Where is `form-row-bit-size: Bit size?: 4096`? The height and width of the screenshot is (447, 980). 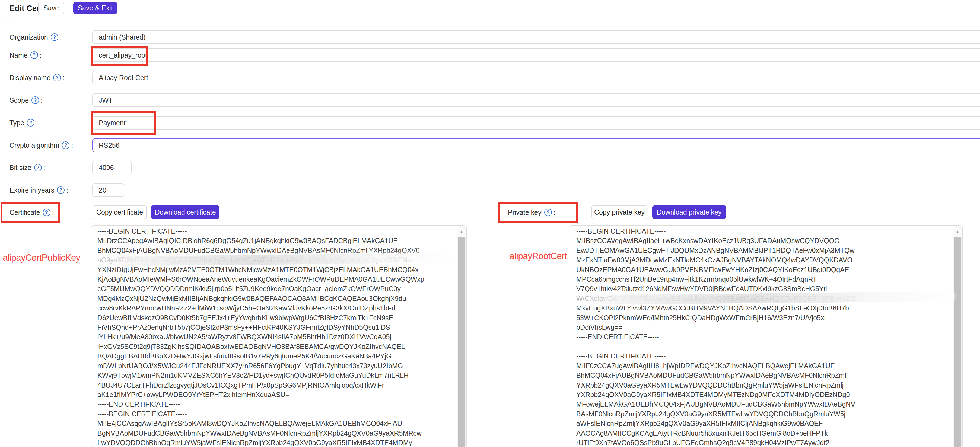
form-row-bit-size: Bit size?: 4096 is located at coordinates (490, 168).